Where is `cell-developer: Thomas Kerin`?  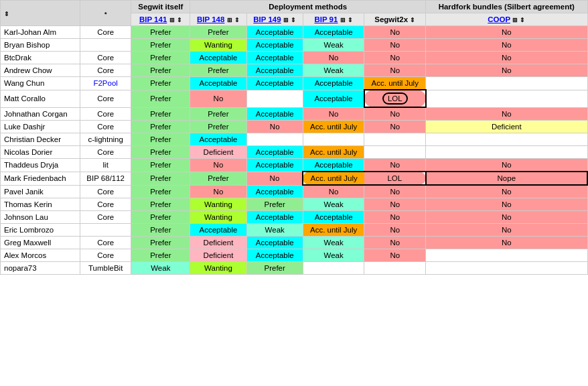
cell-developer: Thomas Kerin is located at coordinates (40, 205).